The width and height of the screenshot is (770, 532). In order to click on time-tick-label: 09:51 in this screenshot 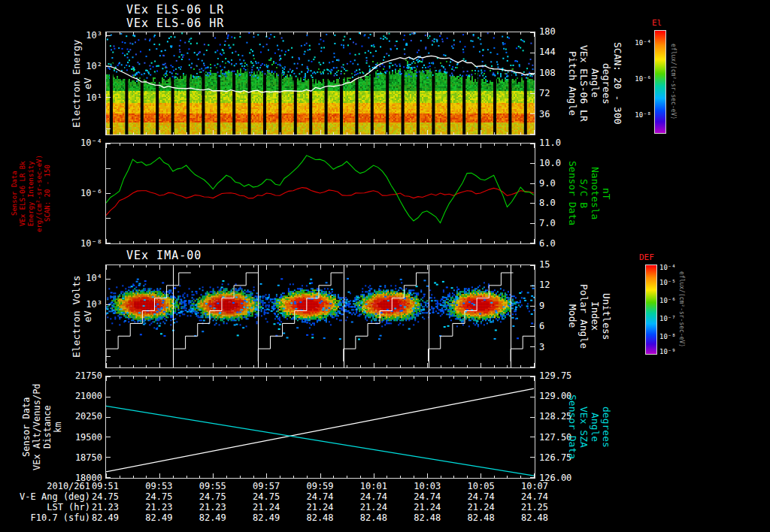, I will do `click(105, 487)`.